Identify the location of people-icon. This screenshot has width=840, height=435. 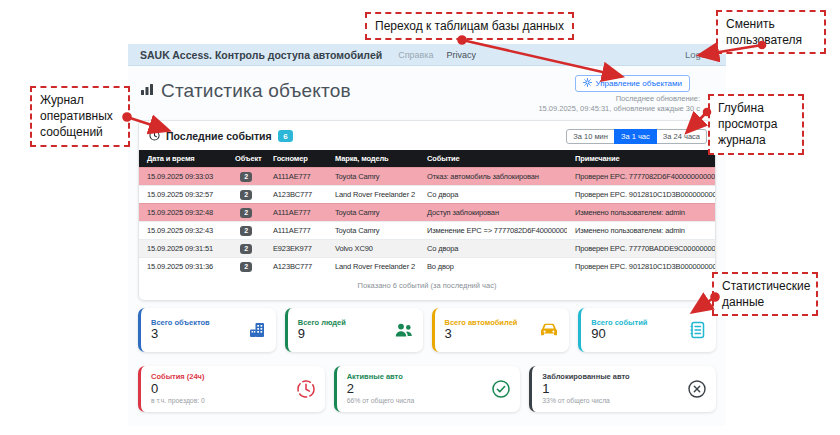
(404, 330).